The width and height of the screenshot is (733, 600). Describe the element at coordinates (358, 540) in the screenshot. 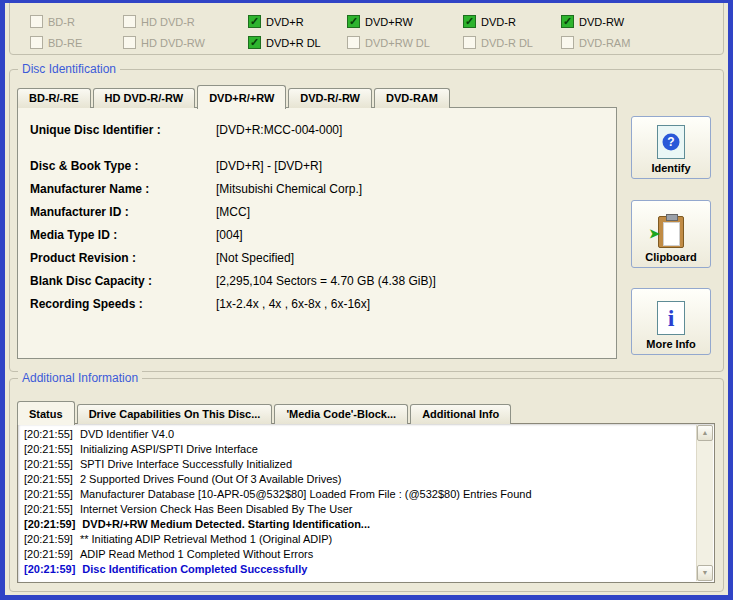

I see `log-line: [20:21:59]** Initiating ADIP Retrieval M…` at that location.